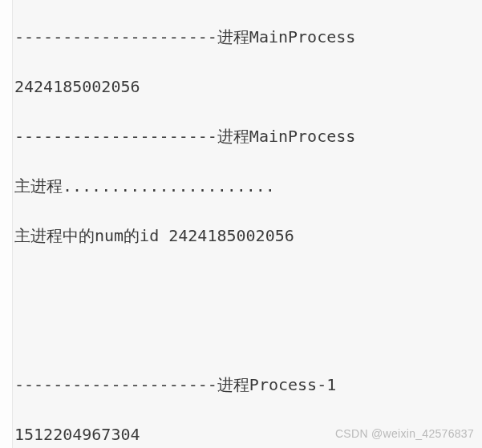 The image size is (482, 448). What do you see at coordinates (239, 236) in the screenshot?
I see `output-line: 主进程中的num的id 2424185002056` at bounding box center [239, 236].